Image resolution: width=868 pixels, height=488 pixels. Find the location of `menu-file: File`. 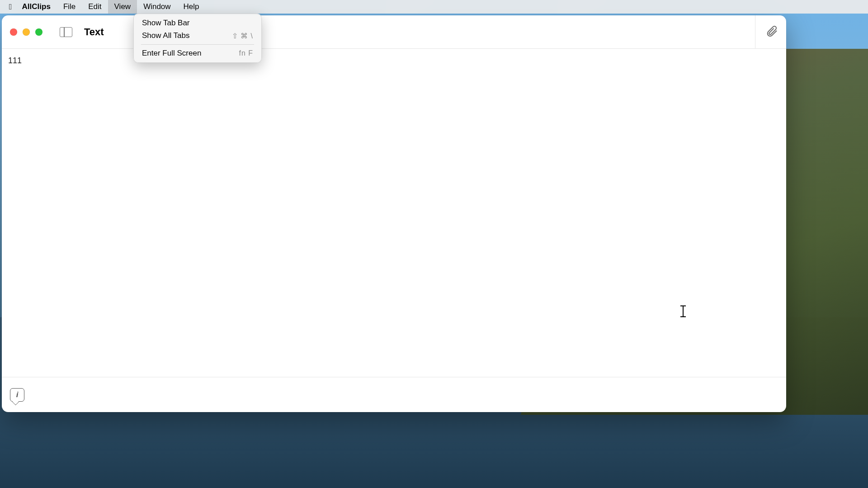

menu-file: File is located at coordinates (70, 7).